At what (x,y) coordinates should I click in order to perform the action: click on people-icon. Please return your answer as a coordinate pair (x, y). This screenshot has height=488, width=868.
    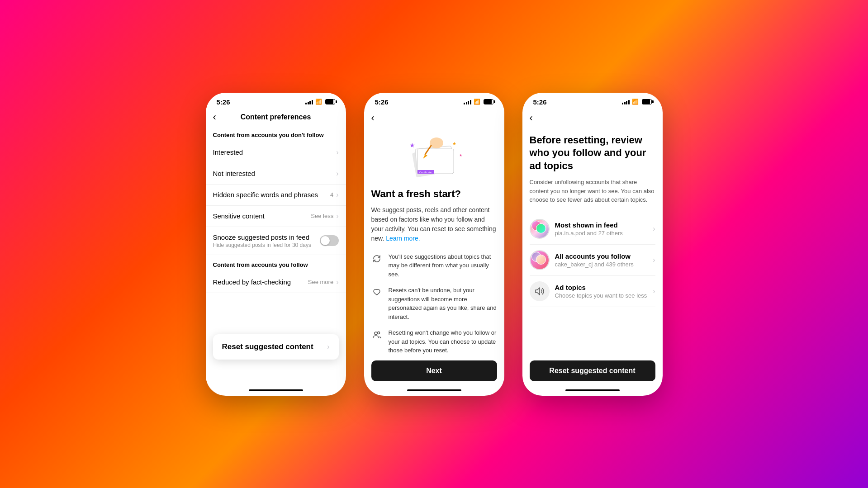
    Looking at the image, I should click on (377, 335).